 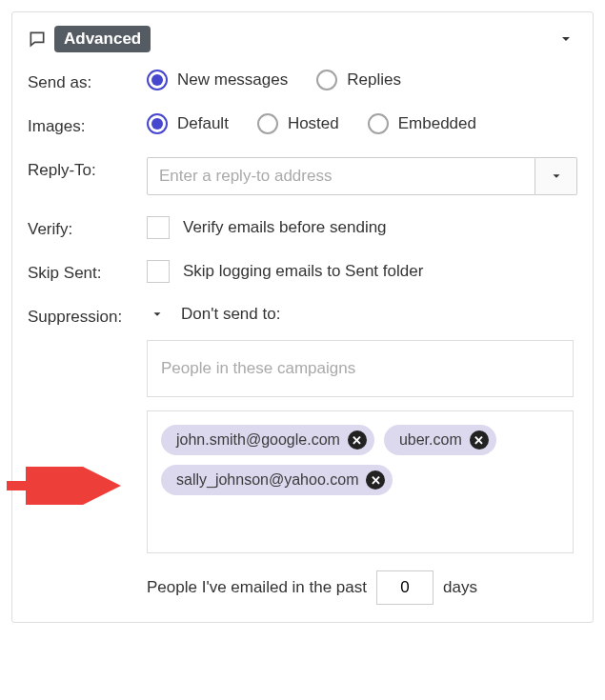 I want to click on images-label: Images:, so click(x=88, y=125).